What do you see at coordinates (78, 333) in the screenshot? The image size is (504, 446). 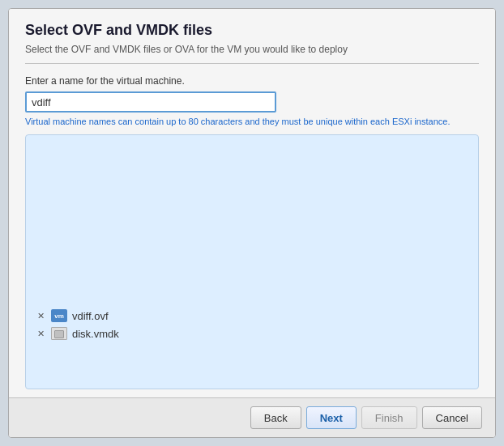 I see `file-item-vmdk: ✕ disk.vmdk` at bounding box center [78, 333].